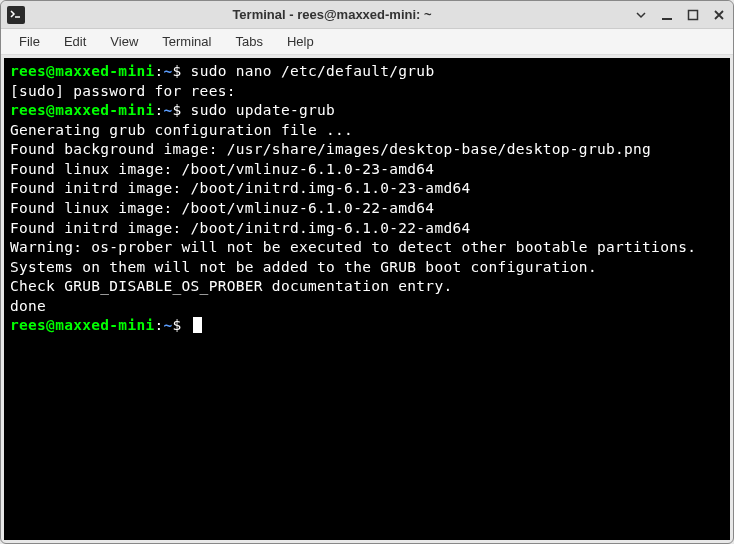 The height and width of the screenshot is (544, 734). What do you see at coordinates (680, 15) in the screenshot?
I see `window-controls` at bounding box center [680, 15].